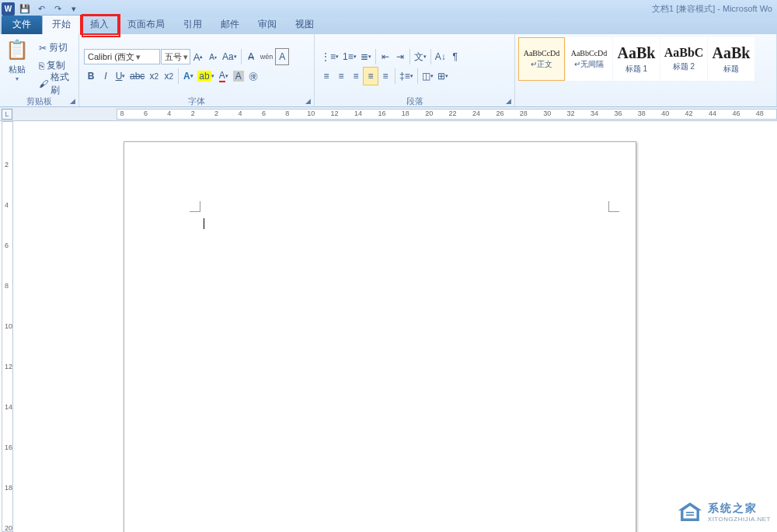 Image resolution: width=777 pixels, height=532 pixels. What do you see at coordinates (443, 76) in the screenshot?
I see `borders-button: ⊞▾` at bounding box center [443, 76].